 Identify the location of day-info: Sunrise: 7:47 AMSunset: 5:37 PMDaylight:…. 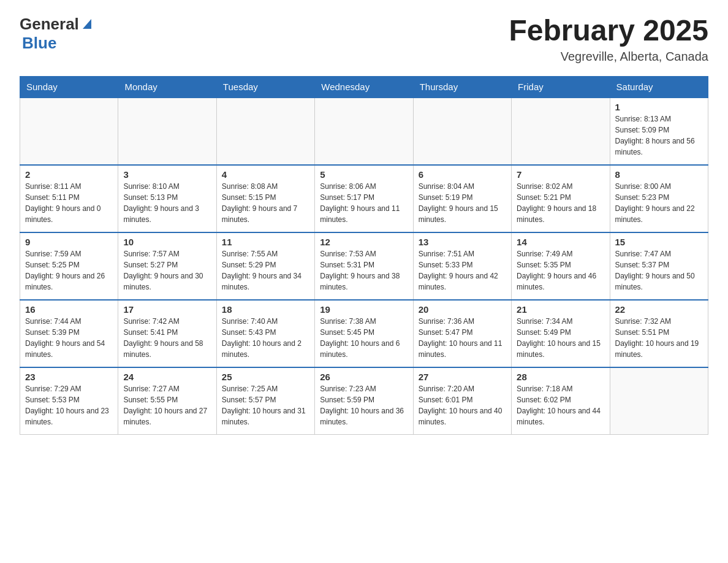
(659, 270).